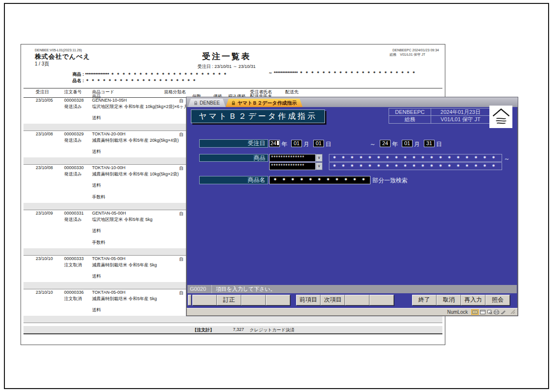 This screenshot has width=553, height=392. Describe the element at coordinates (74, 100) in the screenshot. I see `order-no: 00000328` at that location.